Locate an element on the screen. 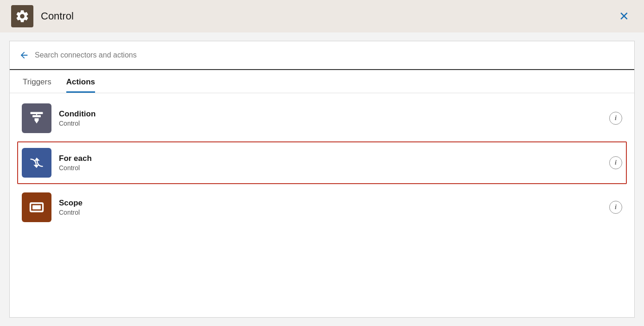  action-item-scope: Scope Control i is located at coordinates (322, 207).